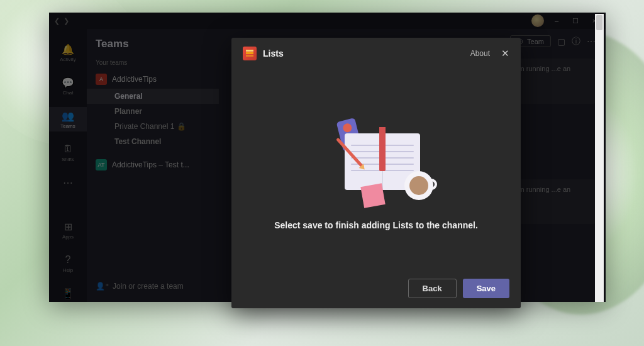 The height and width of the screenshot is (346, 644). What do you see at coordinates (376, 53) in the screenshot?
I see `modal-header: Lists About ✕` at bounding box center [376, 53].